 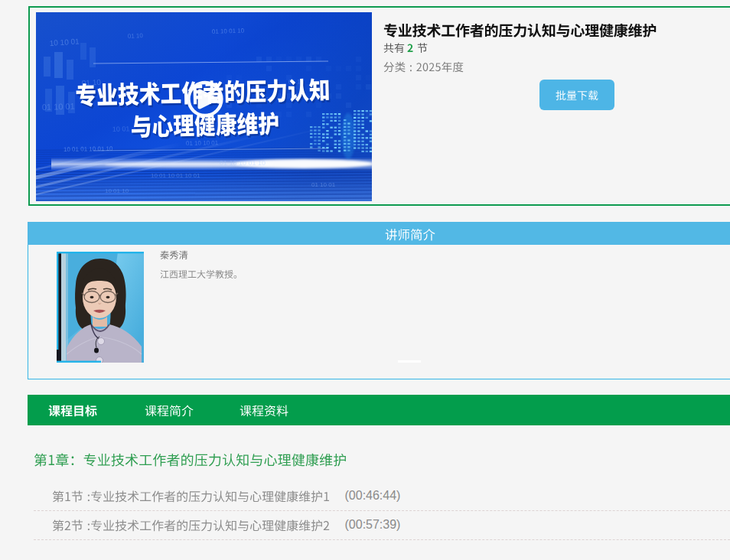 I want to click on svg-text: 01 10 10 01, so click(x=202, y=143).